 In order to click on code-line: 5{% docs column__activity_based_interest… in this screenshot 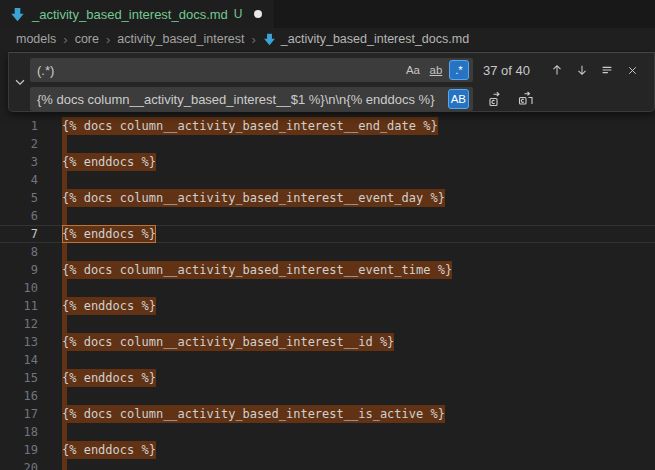, I will do `click(328, 198)`.